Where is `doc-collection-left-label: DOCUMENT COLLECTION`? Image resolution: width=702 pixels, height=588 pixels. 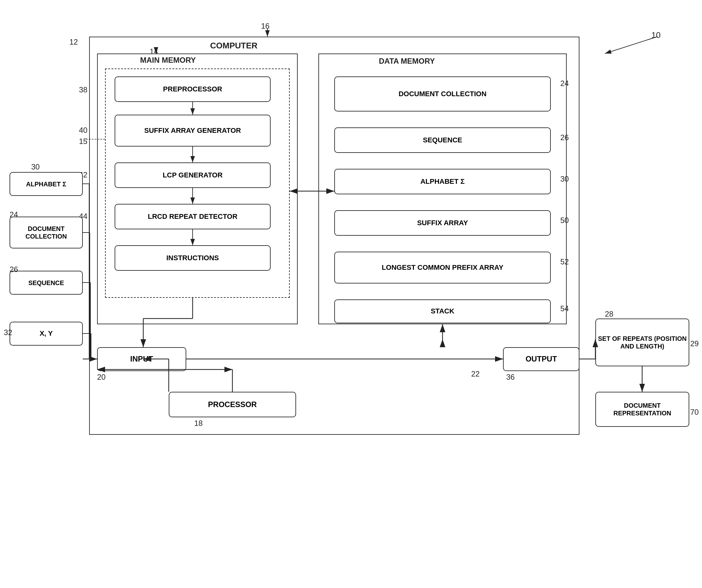
doc-collection-left-label: DOCUMENT COLLECTION is located at coordinates (46, 232).